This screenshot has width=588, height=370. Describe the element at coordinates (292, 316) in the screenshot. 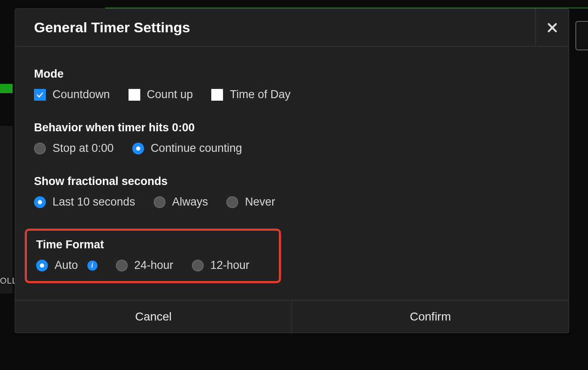

I see `modal-footer: Cancel Confirm` at that location.